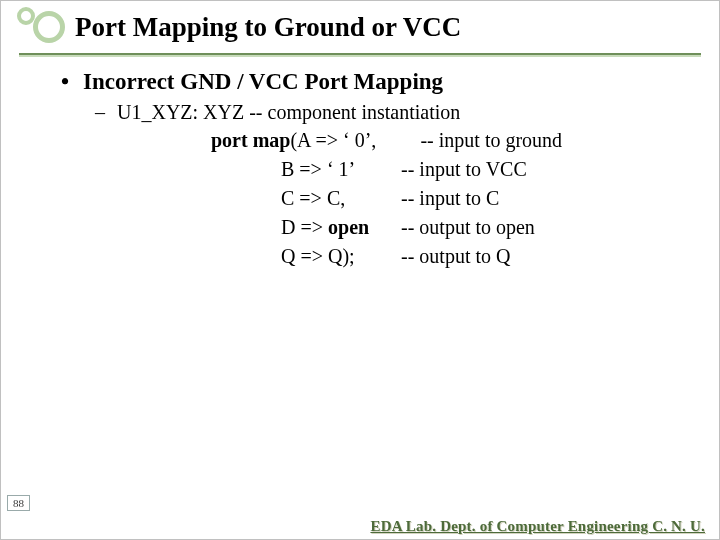  I want to click on code-row: port map (A => ‘ 0’, -- input to ground, so click(445, 140).